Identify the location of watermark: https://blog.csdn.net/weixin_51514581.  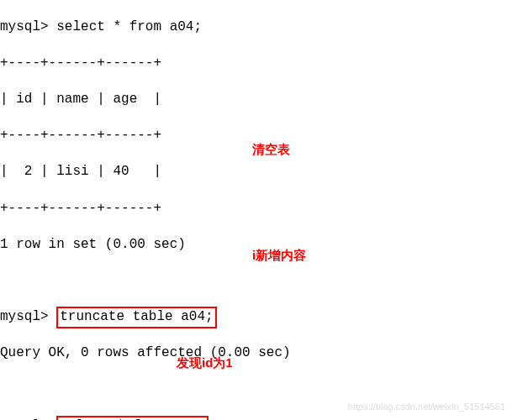
(427, 407).